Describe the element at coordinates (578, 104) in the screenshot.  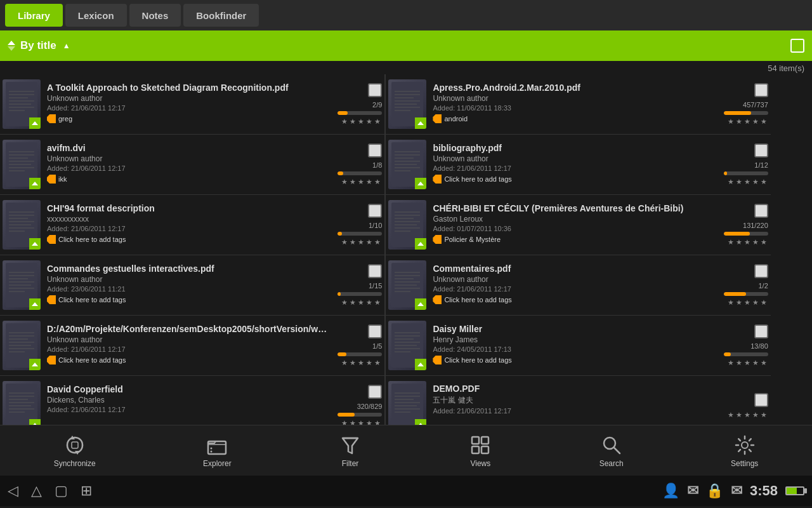
I see `list-item: Apress.Pro.Android.2.Mar.2010.pdfUnknown…` at that location.